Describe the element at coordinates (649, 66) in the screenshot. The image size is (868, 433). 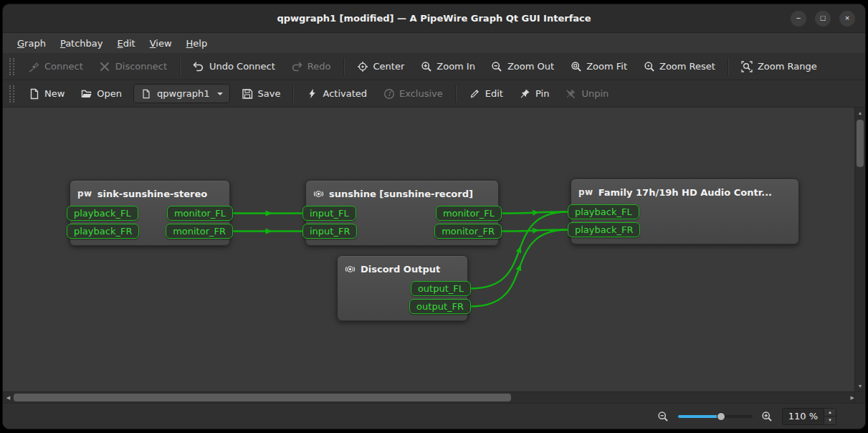
I see `zoom-reset-icon` at that location.